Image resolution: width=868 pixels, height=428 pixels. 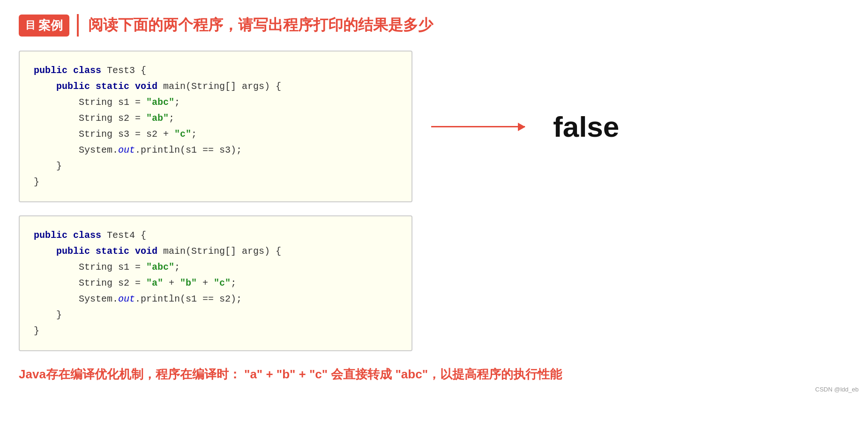 I want to click on code2-line-3: String s1 = "abc";, so click(x=216, y=267).